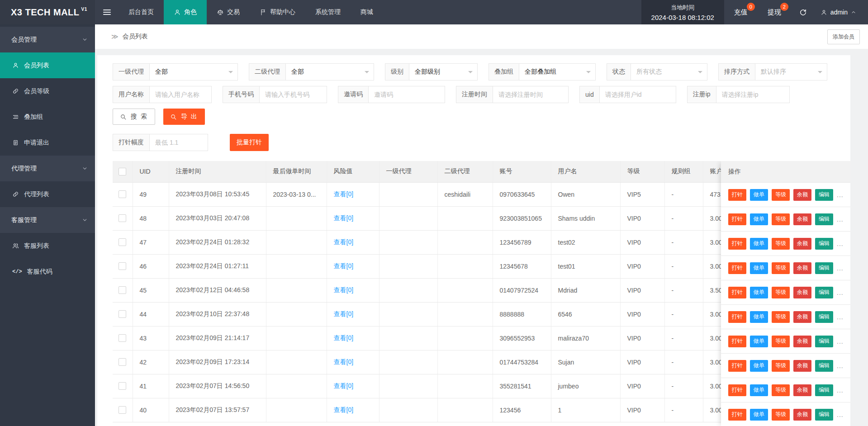 Image resolution: width=868 pixels, height=426 pixels. What do you see at coordinates (180, 95) in the screenshot?
I see `username-input` at bounding box center [180, 95].